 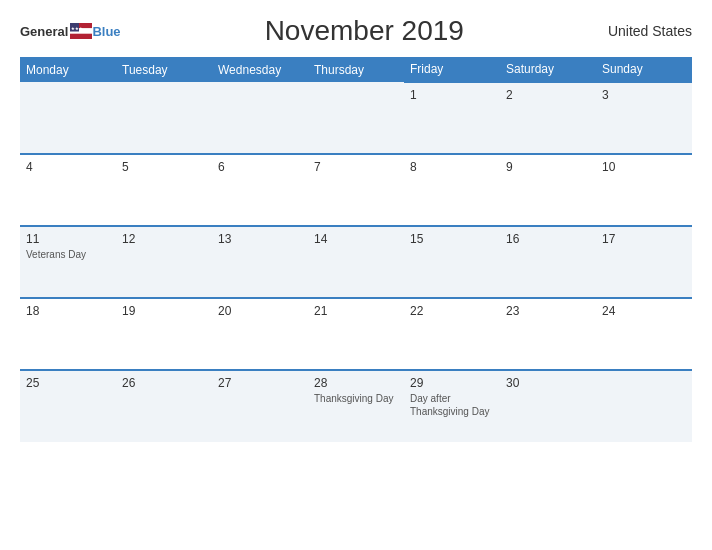 What do you see at coordinates (68, 334) in the screenshot?
I see `calendar-cell: 18` at bounding box center [68, 334].